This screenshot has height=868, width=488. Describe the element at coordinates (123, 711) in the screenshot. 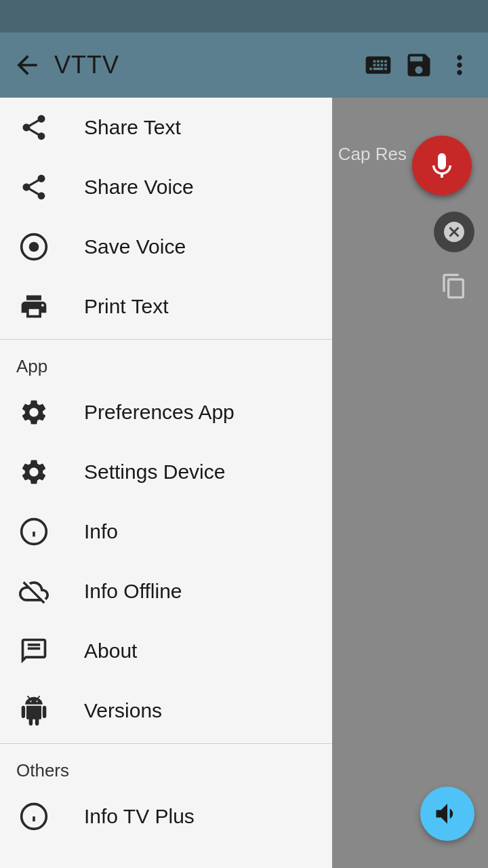

I see `versions-label: Versions` at that location.